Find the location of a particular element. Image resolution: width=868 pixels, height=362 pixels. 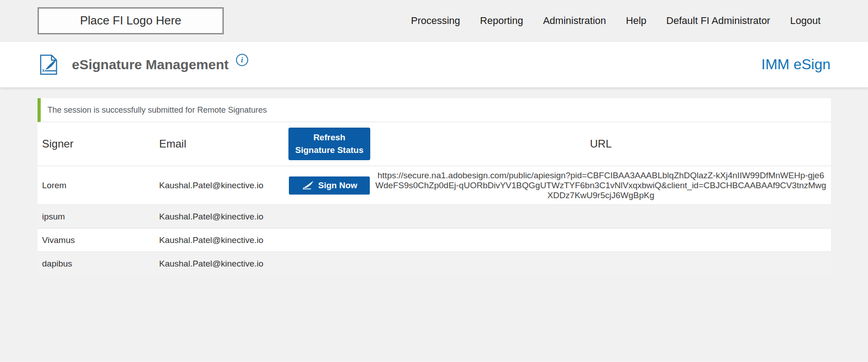

signing-url: https://secure.na1.adobesign.com/public/… is located at coordinates (601, 186).